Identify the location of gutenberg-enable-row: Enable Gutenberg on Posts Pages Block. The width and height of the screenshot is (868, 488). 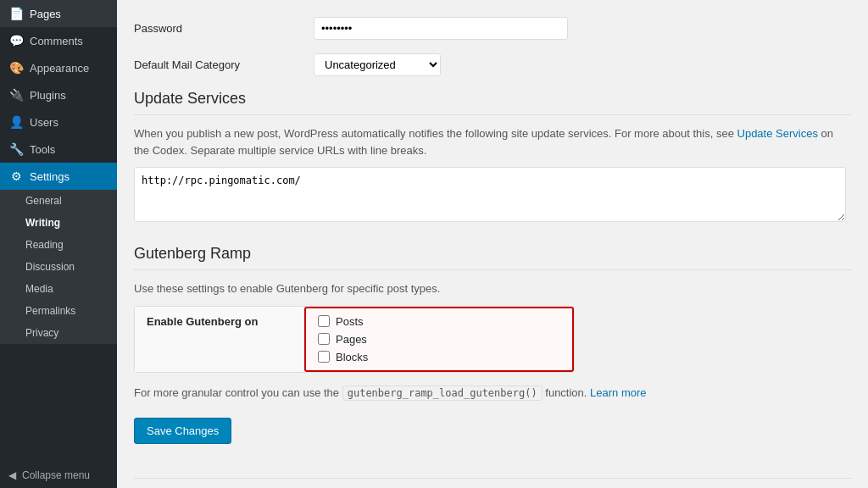
(354, 339).